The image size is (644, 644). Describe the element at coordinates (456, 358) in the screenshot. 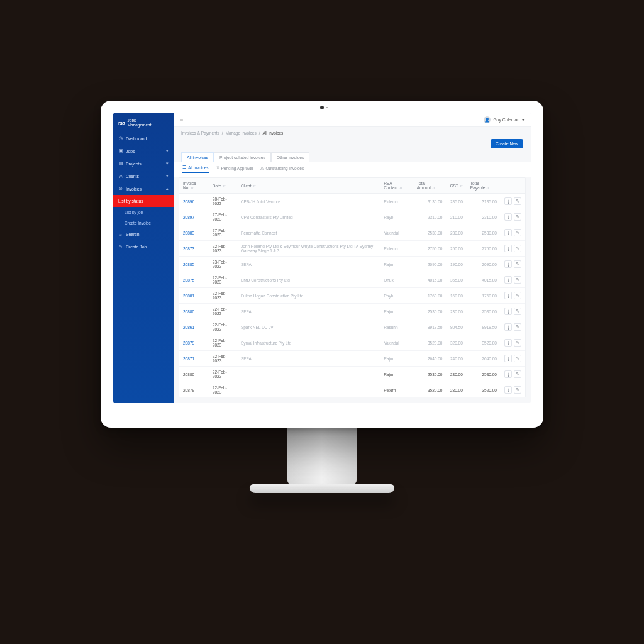

I see `cell-gst: 240.00` at that location.